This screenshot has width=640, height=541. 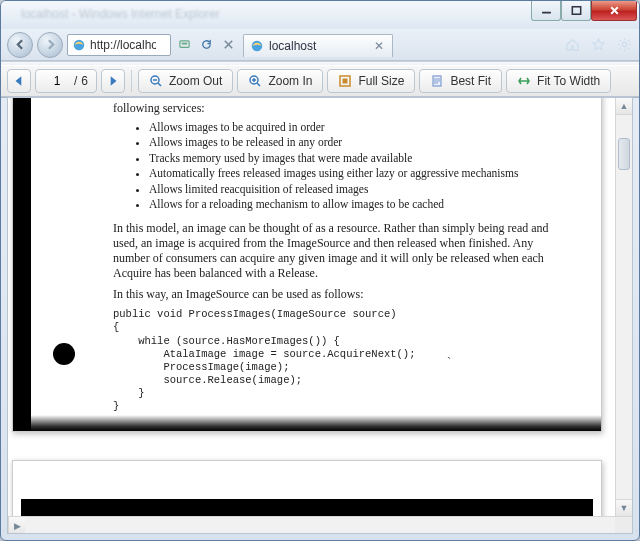 What do you see at coordinates (355, 166) in the screenshot?
I see `services-list: Allows images to be acquired in order Al…` at bounding box center [355, 166].